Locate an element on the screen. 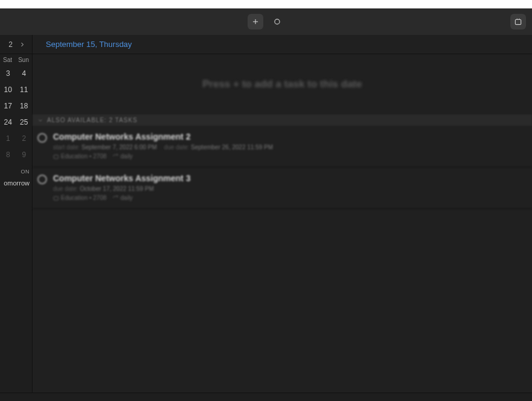 The width and height of the screenshot is (532, 401). task-meta: due date: October 17, 2022 11:59 PM is located at coordinates (289, 189).